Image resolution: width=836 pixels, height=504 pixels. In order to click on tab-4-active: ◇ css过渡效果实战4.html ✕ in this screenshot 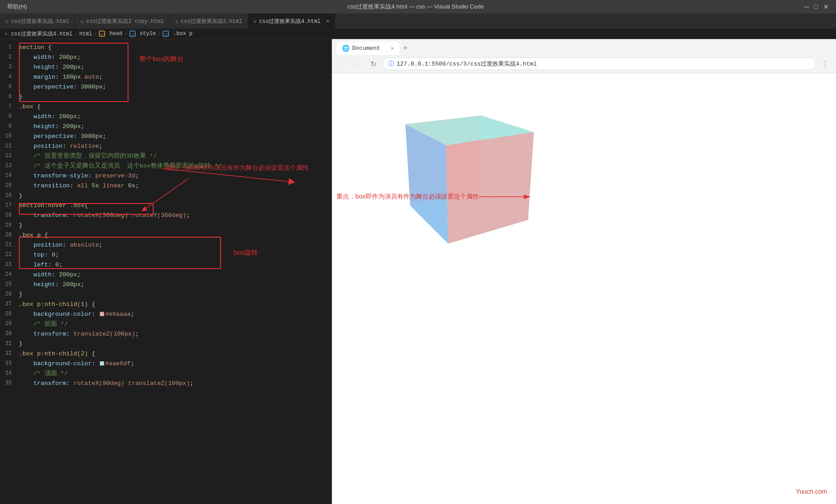, I will do `click(292, 21)`.